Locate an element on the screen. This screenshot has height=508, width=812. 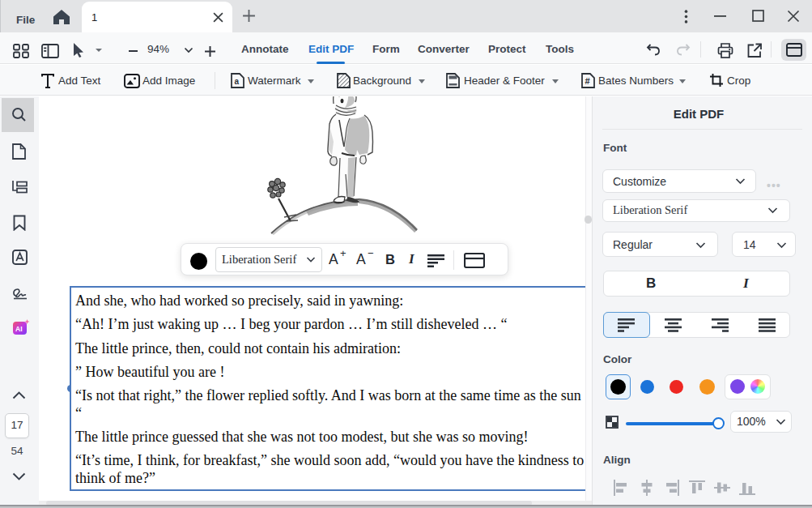
svg-text: AI is located at coordinates (19, 329).